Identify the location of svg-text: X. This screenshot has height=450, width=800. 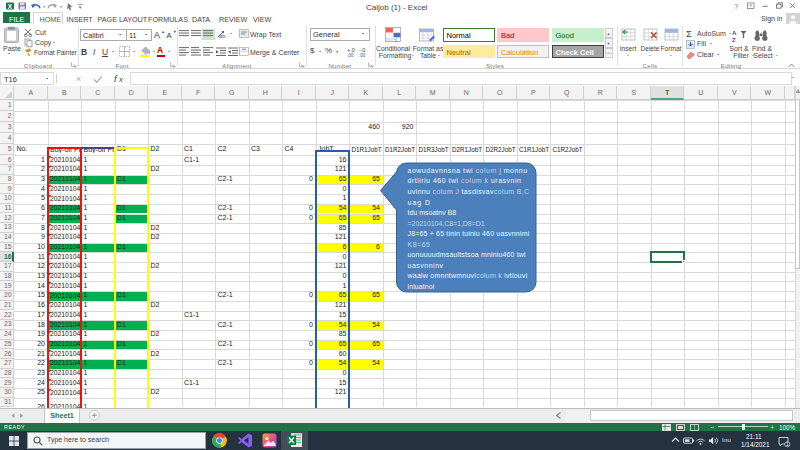
(10, 6).